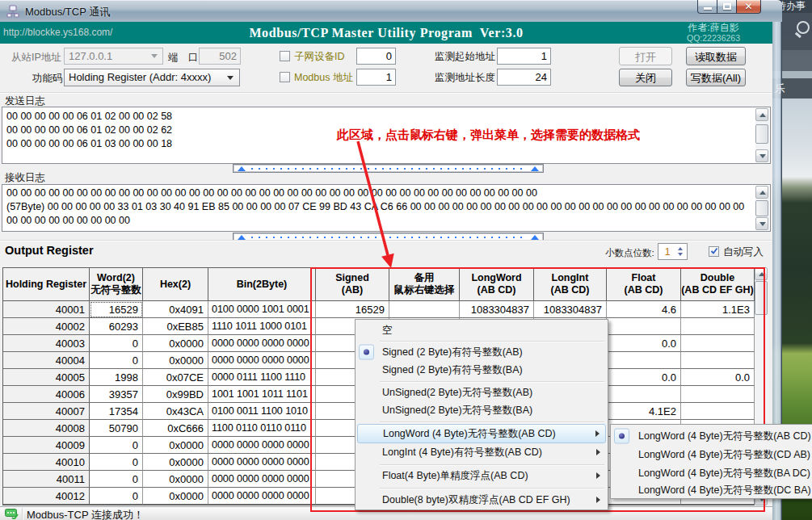 This screenshot has height=520, width=812. Describe the element at coordinates (47, 496) in the screenshot. I see `table-cell: 40012` at that location.